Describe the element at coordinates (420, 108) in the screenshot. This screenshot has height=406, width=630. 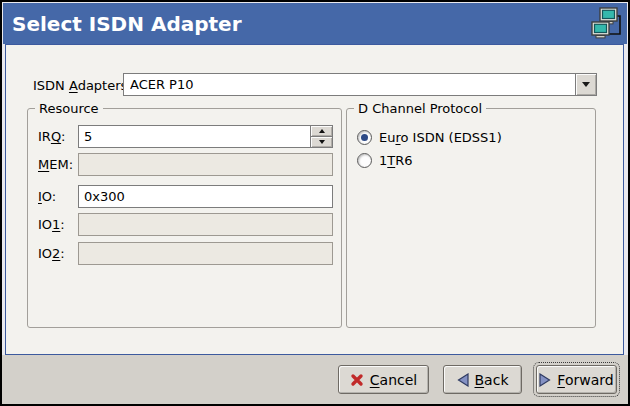
I see `d-channel-protocol-title: D Channel Protocol` at that location.